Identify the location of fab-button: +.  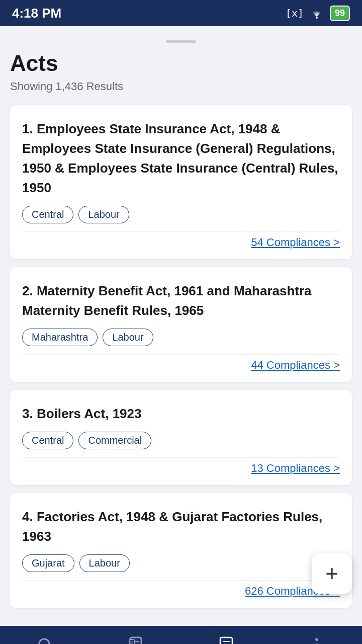
(332, 574).